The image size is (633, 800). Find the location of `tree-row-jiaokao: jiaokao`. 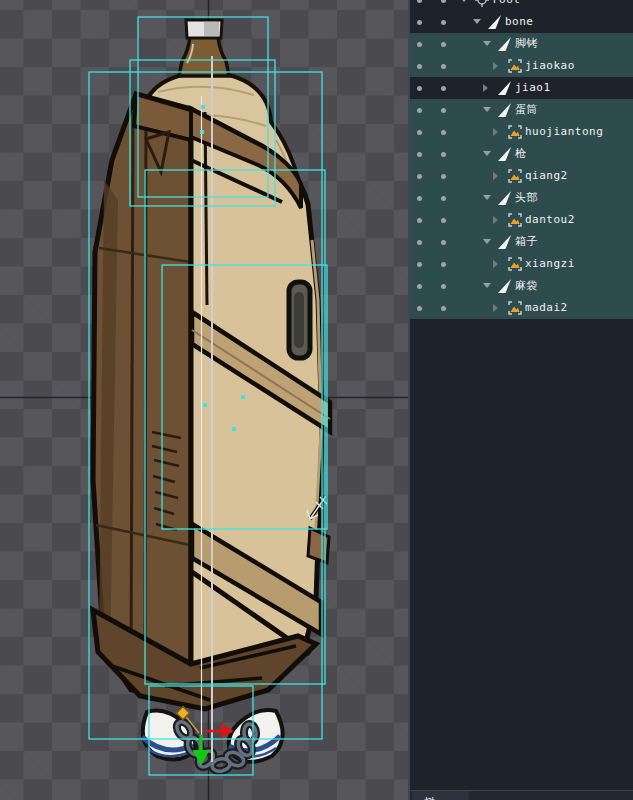

tree-row-jiaokao: jiaokao is located at coordinates (522, 66).